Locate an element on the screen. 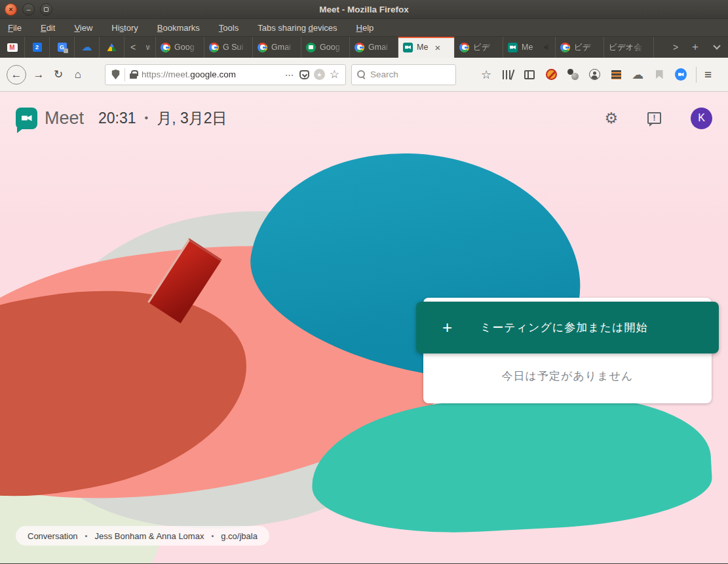 Image resolution: width=728 pixels, height=564 pixels. search-icon is located at coordinates (362, 75).